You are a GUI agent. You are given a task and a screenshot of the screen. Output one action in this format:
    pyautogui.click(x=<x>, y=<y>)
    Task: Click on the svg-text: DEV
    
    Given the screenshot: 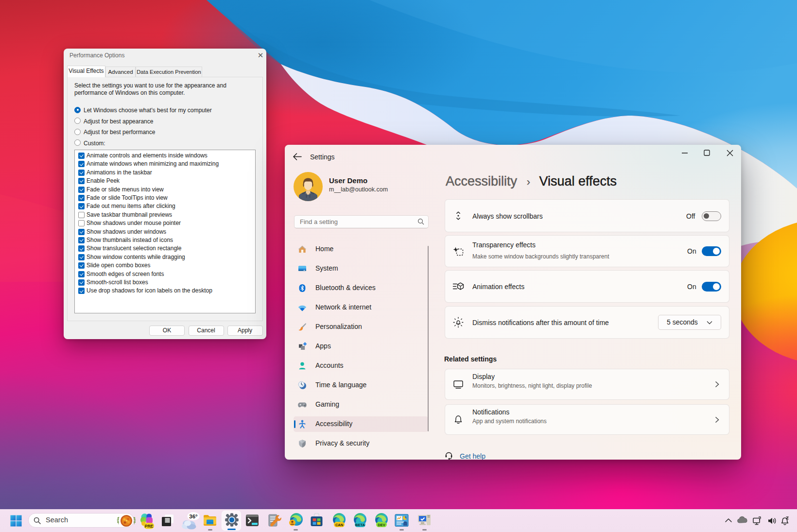 What is the action you would take?
    pyautogui.click(x=381, y=525)
    